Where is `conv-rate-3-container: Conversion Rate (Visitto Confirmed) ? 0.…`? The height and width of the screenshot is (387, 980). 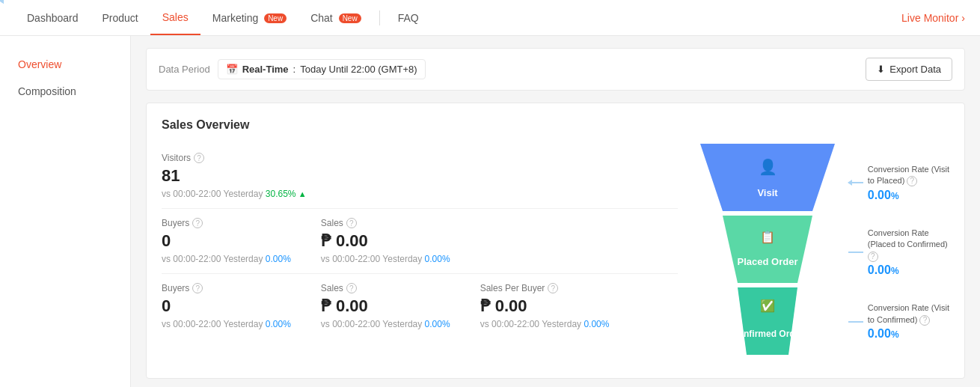 conv-rate-3-container: Conversion Rate (Visitto Confirmed) ? 0.… is located at coordinates (899, 322).